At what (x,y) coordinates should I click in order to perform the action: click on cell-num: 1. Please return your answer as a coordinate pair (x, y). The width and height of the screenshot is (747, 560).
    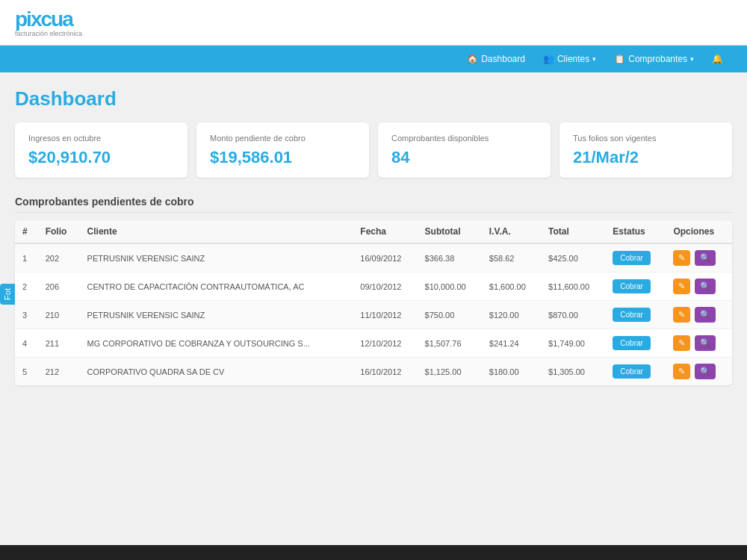
    Looking at the image, I should click on (27, 258).